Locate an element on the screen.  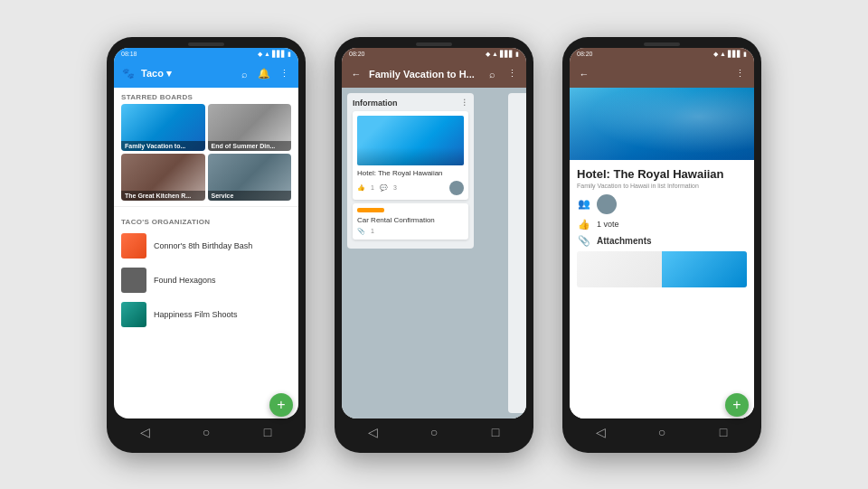
starred-boards-header: Starred Boards is located at coordinates (206, 96).